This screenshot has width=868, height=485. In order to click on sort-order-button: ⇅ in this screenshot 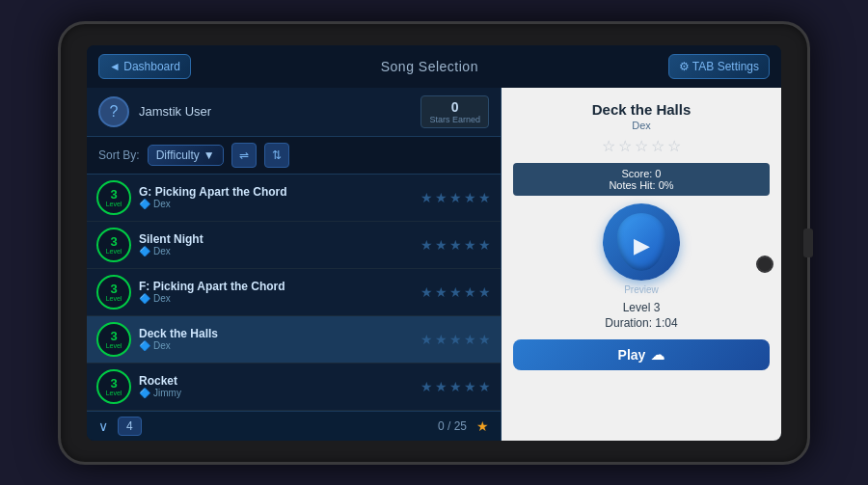, I will do `click(277, 155)`.